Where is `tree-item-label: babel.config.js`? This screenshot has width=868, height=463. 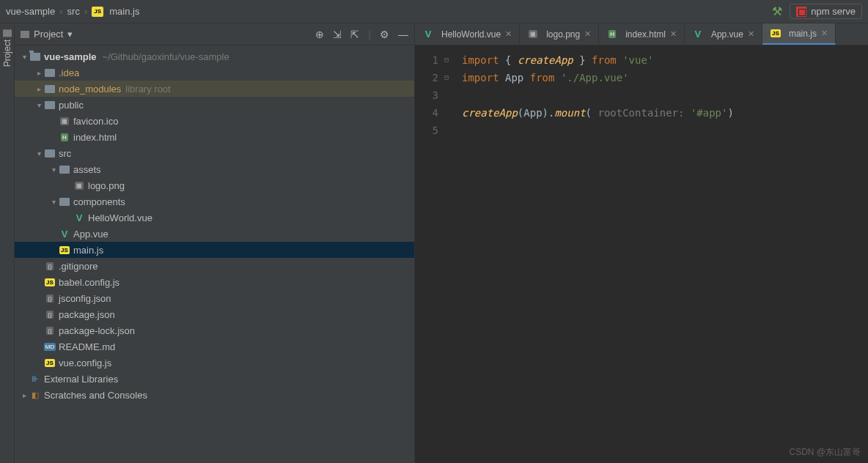 tree-item-label: babel.config.js is located at coordinates (89, 283).